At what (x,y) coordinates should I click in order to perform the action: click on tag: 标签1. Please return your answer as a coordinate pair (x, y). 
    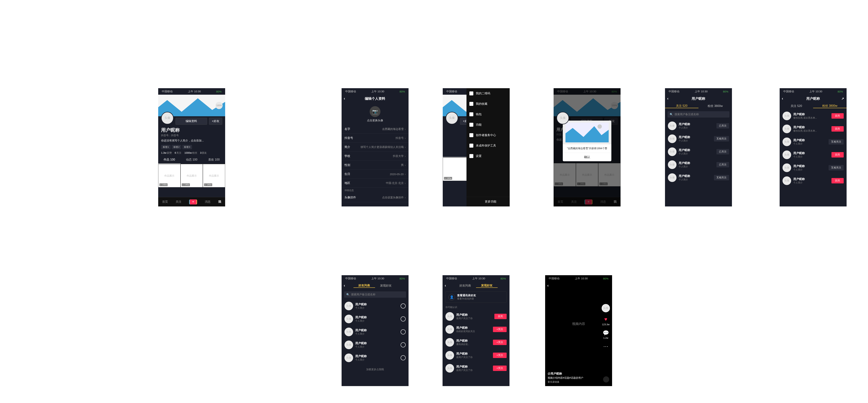
    Looking at the image, I should click on (166, 147).